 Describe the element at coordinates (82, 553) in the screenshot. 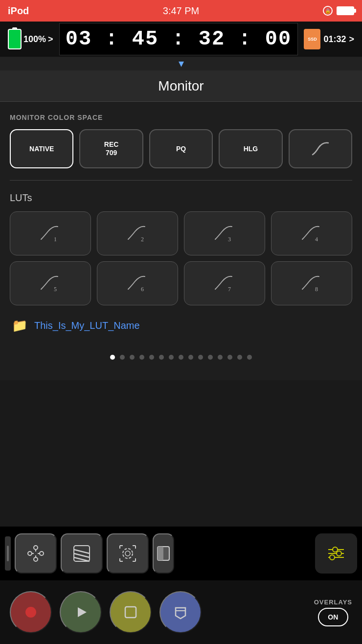

I see `pattern-tool-button` at that location.